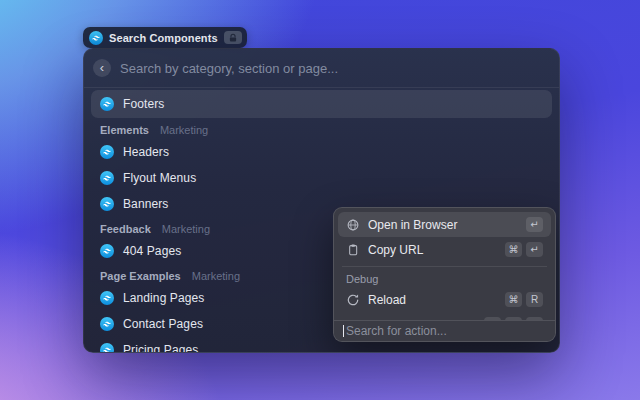 The height and width of the screenshot is (400, 640). I want to click on list-item-label: 404 Pages, so click(152, 251).